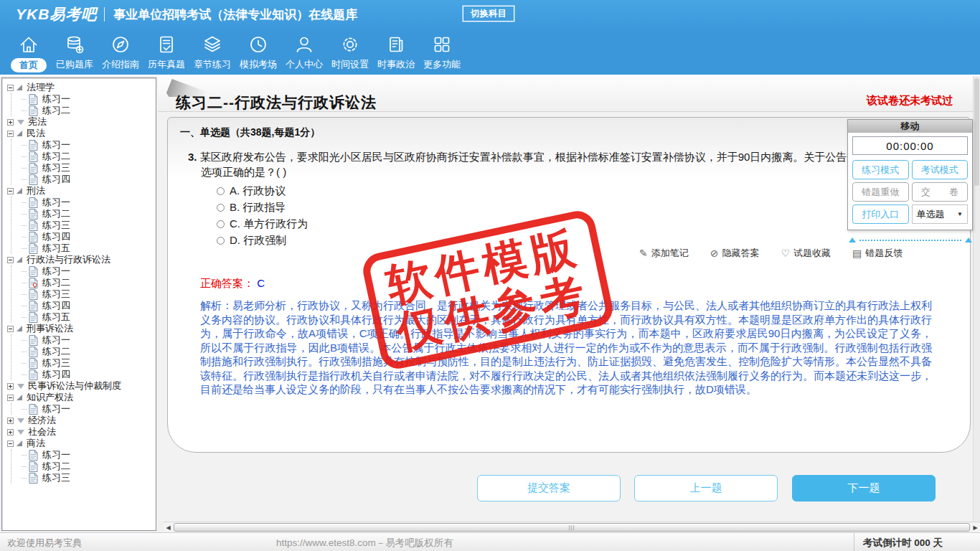 The image size is (980, 551). I want to click on submit-answer-button: 提交答案, so click(549, 488).